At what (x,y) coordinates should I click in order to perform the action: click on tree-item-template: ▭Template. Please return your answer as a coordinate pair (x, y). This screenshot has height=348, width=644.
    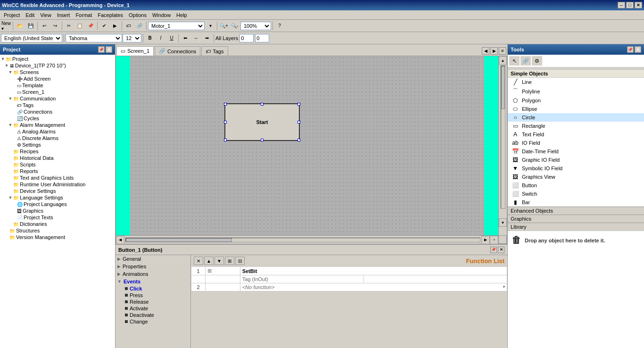
    Looking at the image, I should click on (58, 85).